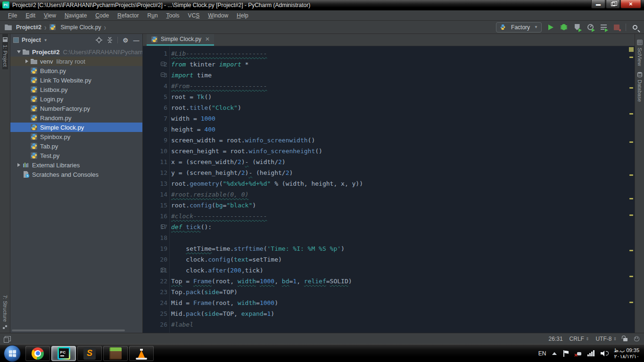  I want to click on menu-help: Help, so click(242, 16).